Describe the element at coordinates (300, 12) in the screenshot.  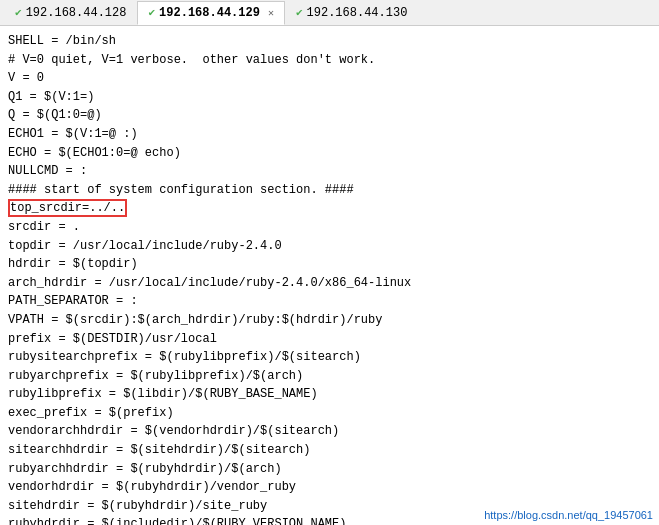
I see `check-icon-3: ✔` at that location.